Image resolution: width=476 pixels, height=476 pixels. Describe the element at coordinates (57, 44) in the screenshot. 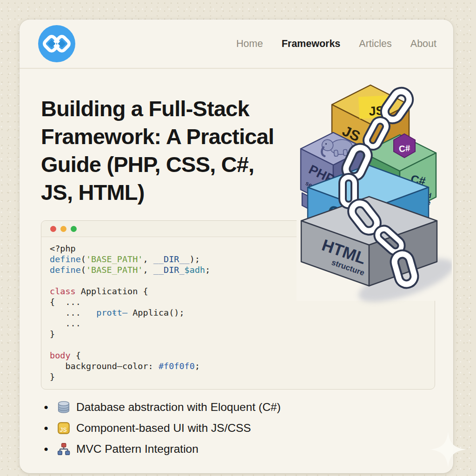

I see `brand-logo-icon` at that location.